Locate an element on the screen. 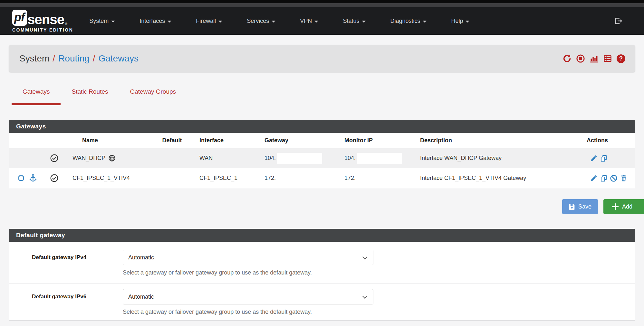 This screenshot has width=644, height=326. logo-sense-text: sense is located at coordinates (46, 20).